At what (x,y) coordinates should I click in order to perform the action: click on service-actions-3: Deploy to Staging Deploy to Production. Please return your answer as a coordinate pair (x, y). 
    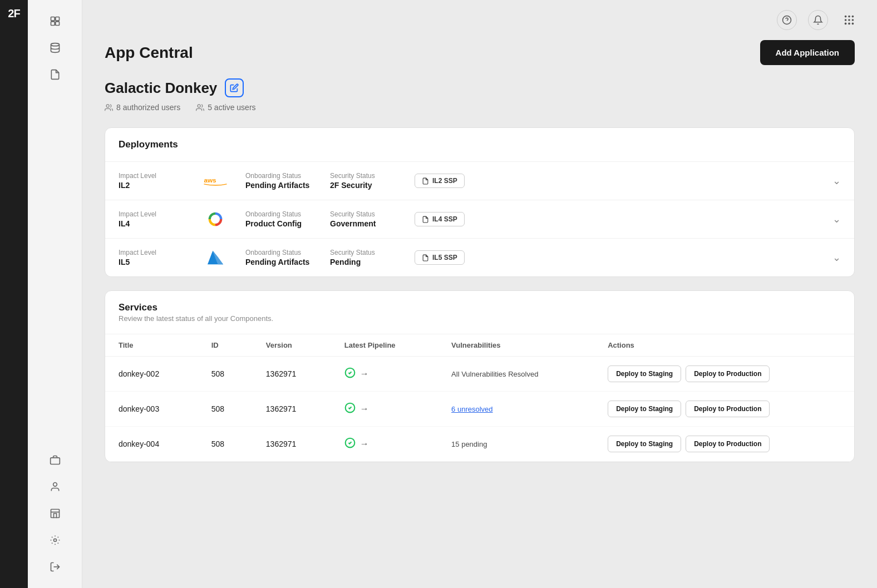
    Looking at the image, I should click on (725, 444).